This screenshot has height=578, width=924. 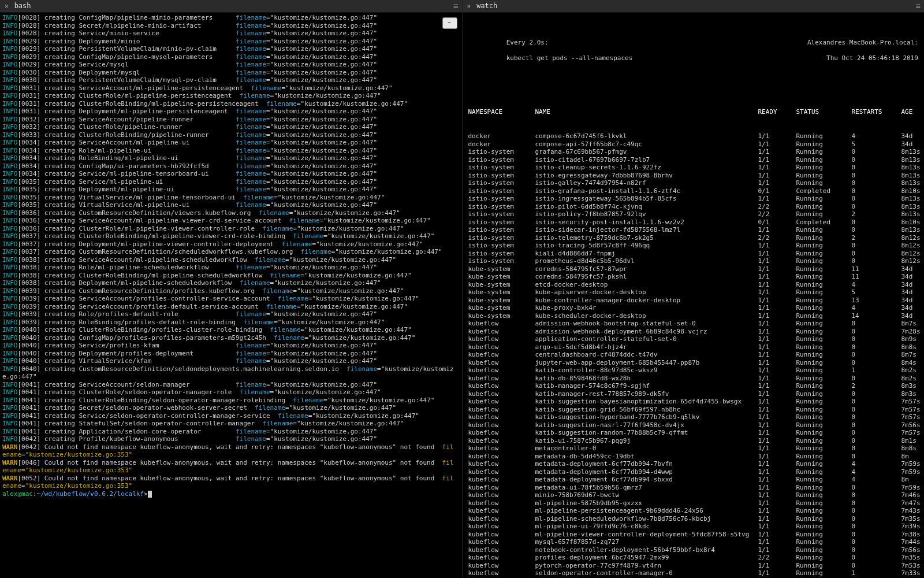 What do you see at coordinates (231, 408) in the screenshot?
I see `log-line: INFO[0041] creating Secret/seldon-operat…` at bounding box center [231, 408].